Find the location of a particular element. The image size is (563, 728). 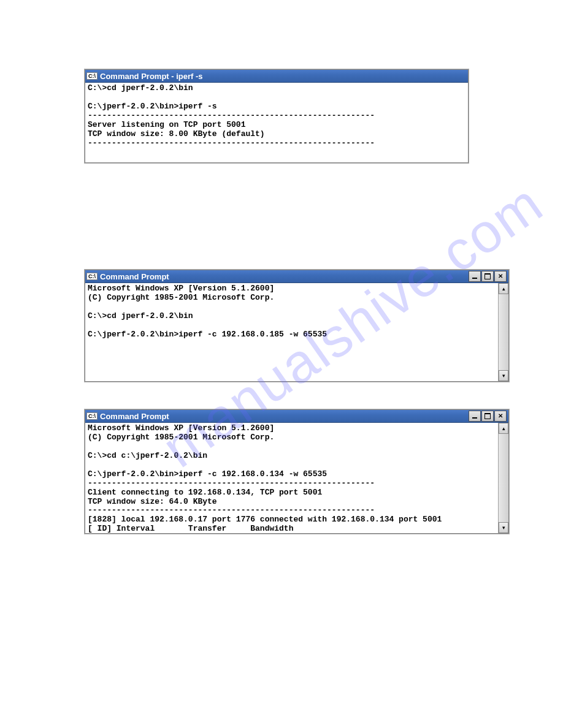

titlebar: C:\ Command Prompt - iperf -s is located at coordinates (277, 76).